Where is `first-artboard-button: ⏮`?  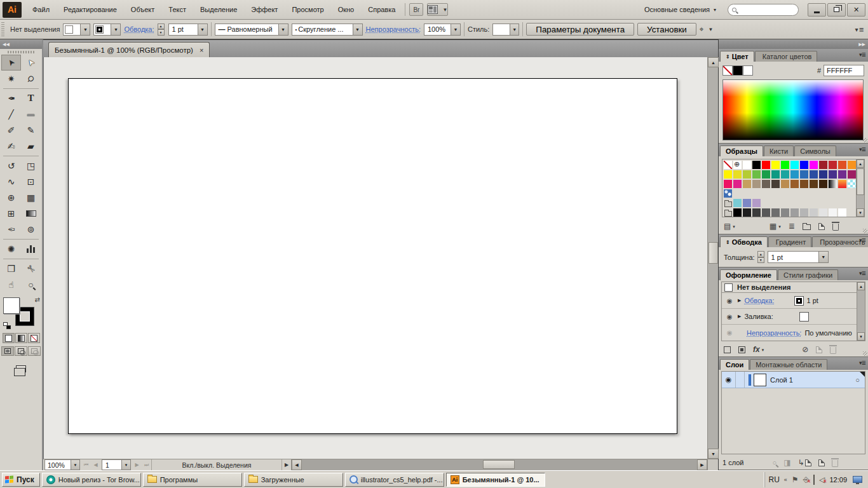 first-artboard-button: ⏮ is located at coordinates (86, 465).